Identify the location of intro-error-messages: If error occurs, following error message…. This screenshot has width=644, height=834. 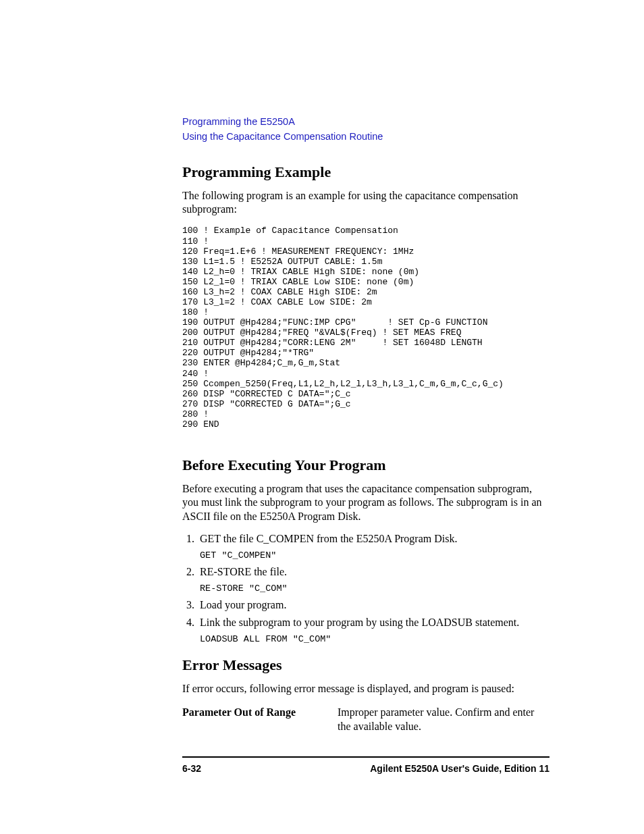
(366, 689).